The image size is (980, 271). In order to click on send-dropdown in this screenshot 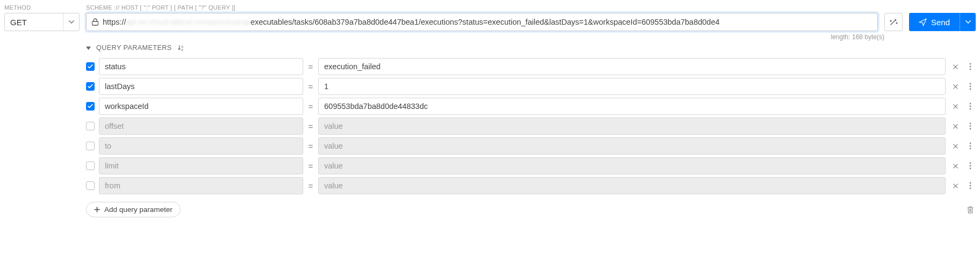, I will do `click(968, 22)`.